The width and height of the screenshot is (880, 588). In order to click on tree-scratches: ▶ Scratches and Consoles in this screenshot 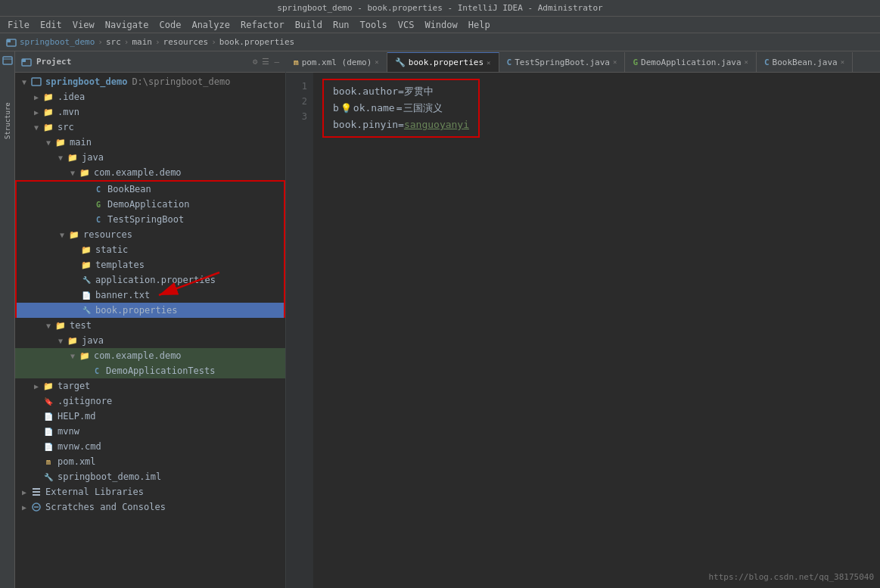, I will do `click(150, 507)`.